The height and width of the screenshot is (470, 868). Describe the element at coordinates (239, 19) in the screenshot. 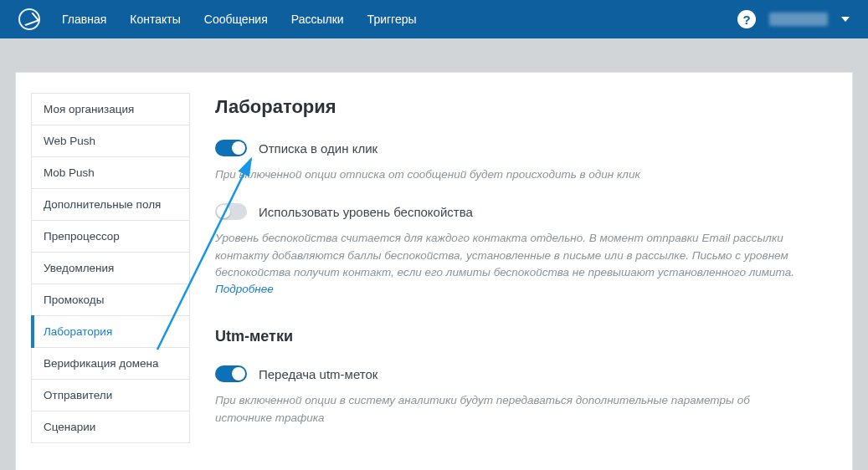

I see `nav-items: Главная Контакты Сообщения Рассылки Триг…` at that location.